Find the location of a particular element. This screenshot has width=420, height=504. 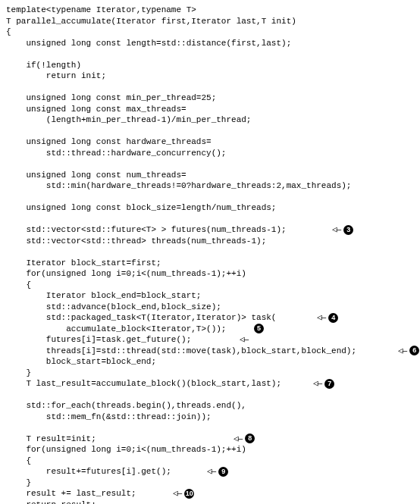

annotation-badge: 9 is located at coordinates (223, 471).